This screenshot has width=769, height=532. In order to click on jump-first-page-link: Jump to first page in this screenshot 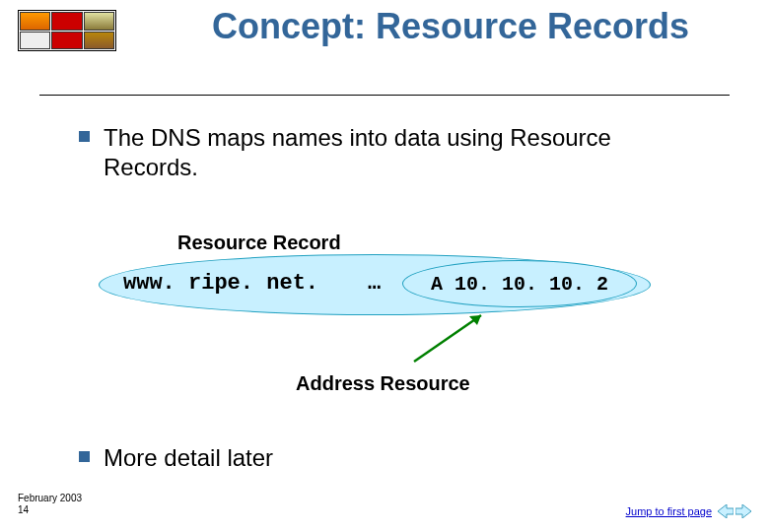, I will do `click(668, 511)`.